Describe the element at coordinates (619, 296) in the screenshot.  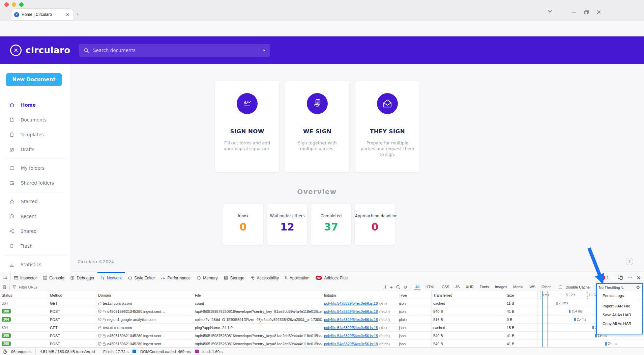
I see `menu-item-persist-logs: Persist Logs` at that location.